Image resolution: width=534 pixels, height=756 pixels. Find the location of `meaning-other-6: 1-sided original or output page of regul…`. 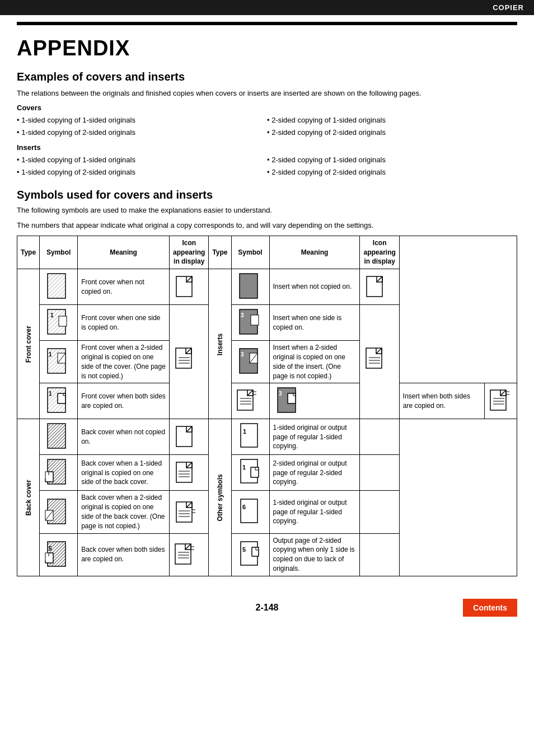

meaning-other-6: 1-sided original or output page of regul… is located at coordinates (315, 512).